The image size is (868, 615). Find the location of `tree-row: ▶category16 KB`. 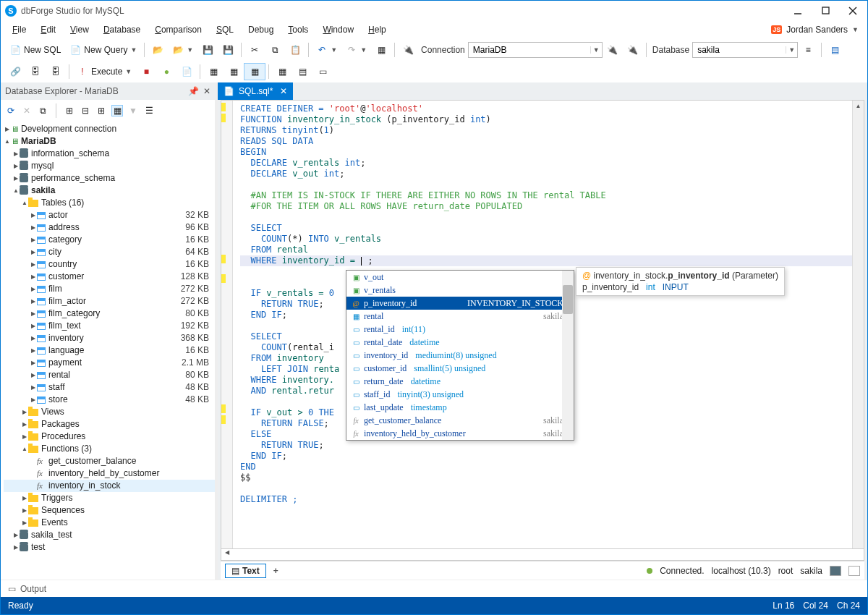

tree-row: ▶category16 KB is located at coordinates (109, 240).